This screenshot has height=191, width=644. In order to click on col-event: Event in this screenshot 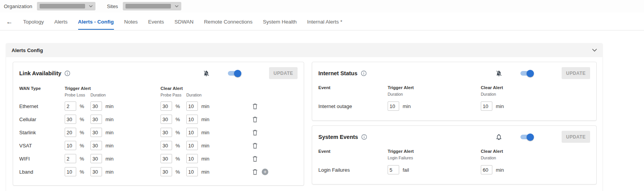, I will do `click(353, 88)`.